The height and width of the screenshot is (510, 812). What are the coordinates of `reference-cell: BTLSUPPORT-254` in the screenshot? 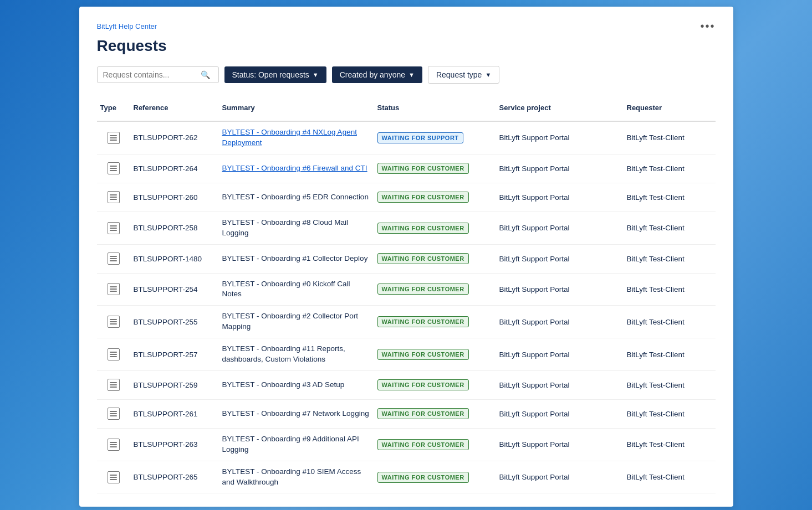 It's located at (175, 289).